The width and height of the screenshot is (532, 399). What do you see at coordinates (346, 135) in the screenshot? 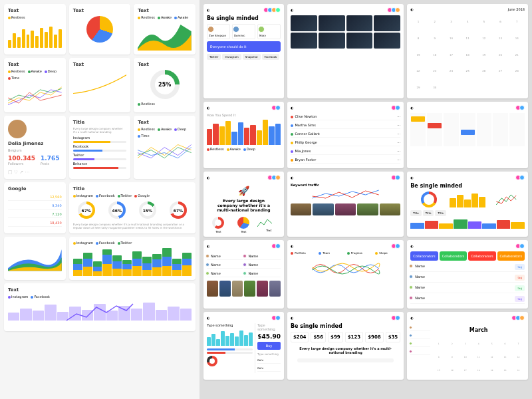
I see `dashboard-contacts: ◐ Clive Newton⋯ Martha Sims⋯ Connor Gall…` at bounding box center [346, 135].